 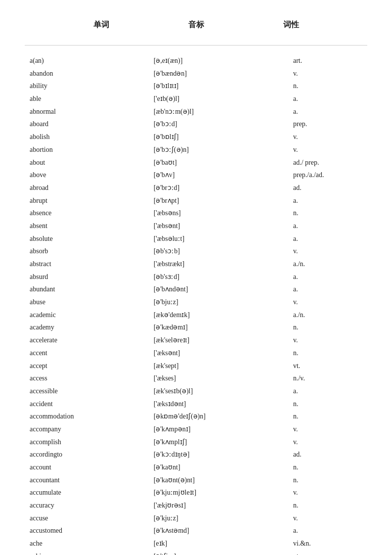 I want to click on phonetic-cell: [əkɒmə'deɪʃ(ə)n], so click(x=221, y=416).